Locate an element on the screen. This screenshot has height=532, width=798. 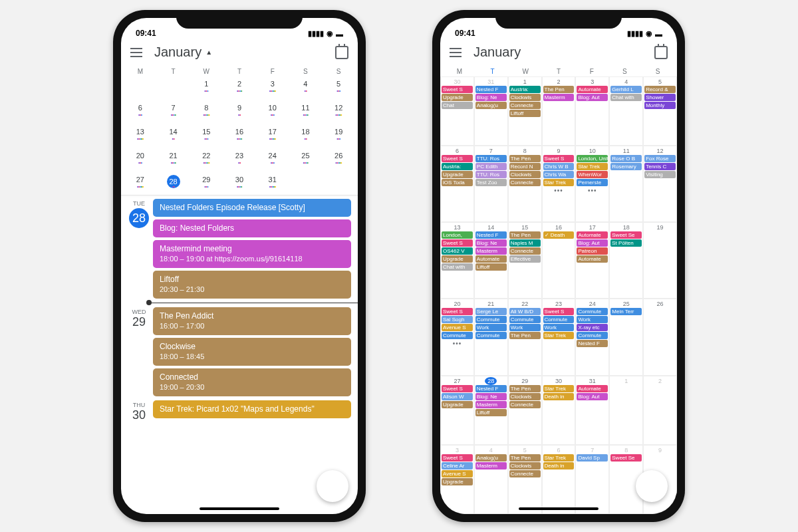
agenda-event: Star Trek: Picard 1x02 "Maps and Legends… is located at coordinates (252, 410).